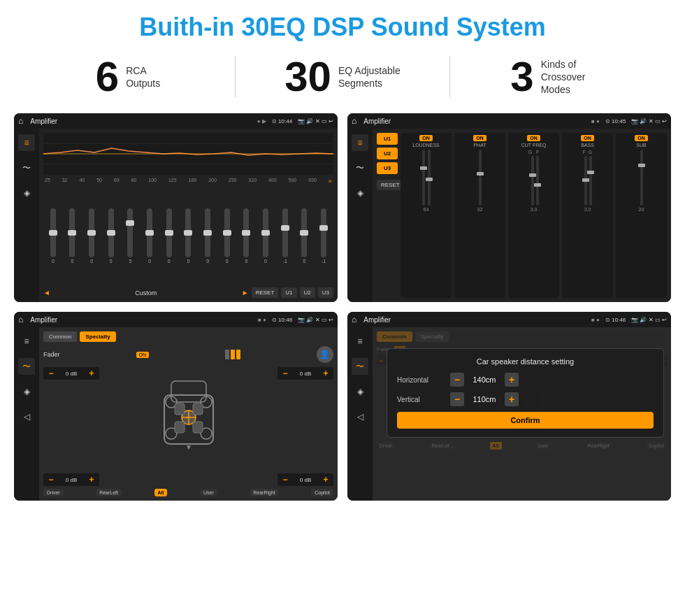  Describe the element at coordinates (108, 77) in the screenshot. I see `stat-rca-number: 6` at that location.